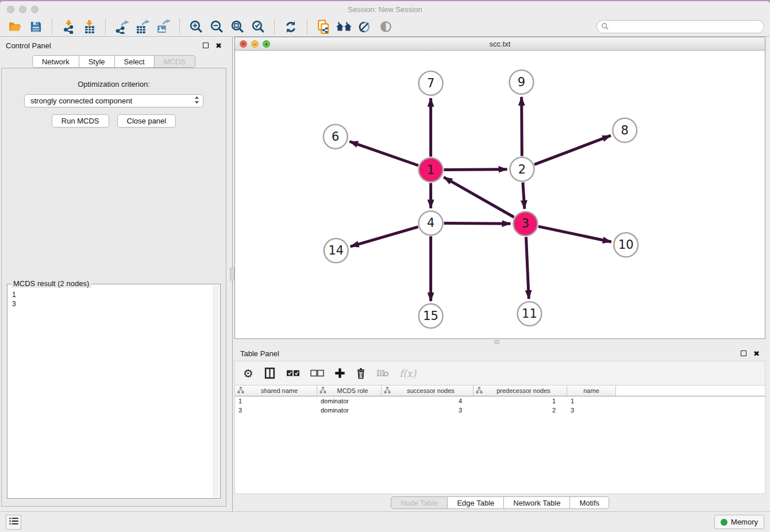  I want to click on search-input, so click(680, 26).